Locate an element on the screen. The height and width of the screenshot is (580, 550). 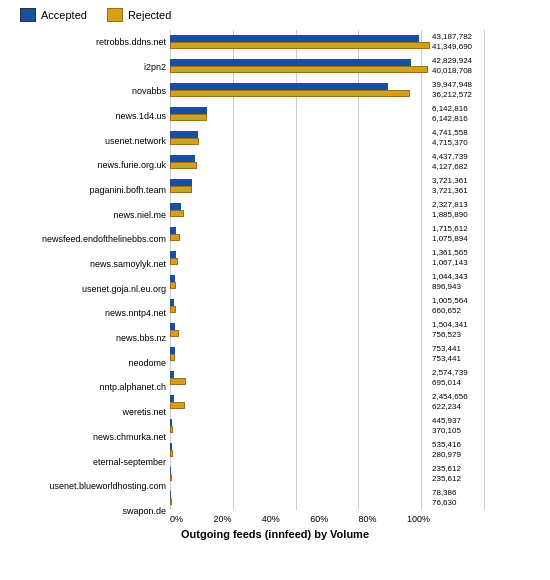
y-label: weretis.net is located at coordinates (88, 412).